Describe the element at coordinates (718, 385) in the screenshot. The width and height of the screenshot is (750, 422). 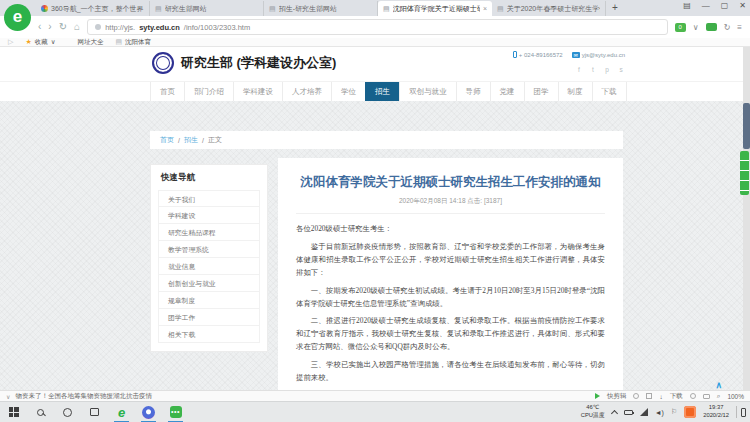
I see `back-to-top-icon: ∧` at that location.